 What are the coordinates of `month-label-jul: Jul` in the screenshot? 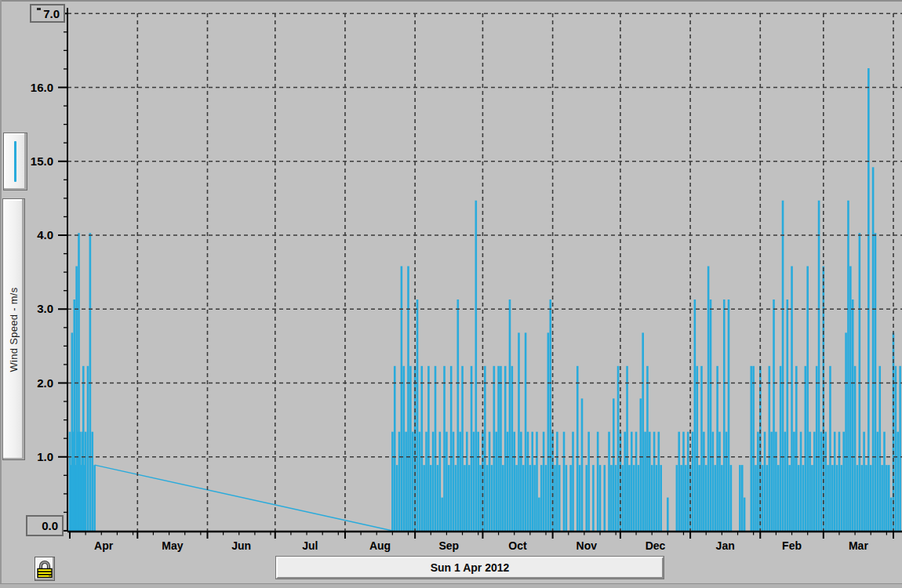 It's located at (310, 546).